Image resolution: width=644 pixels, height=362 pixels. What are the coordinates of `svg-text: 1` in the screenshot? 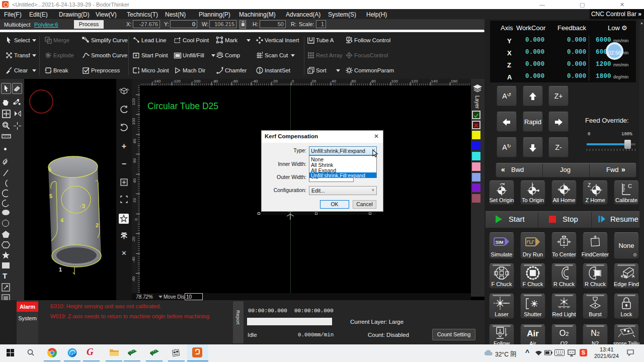 It's located at (60, 269).